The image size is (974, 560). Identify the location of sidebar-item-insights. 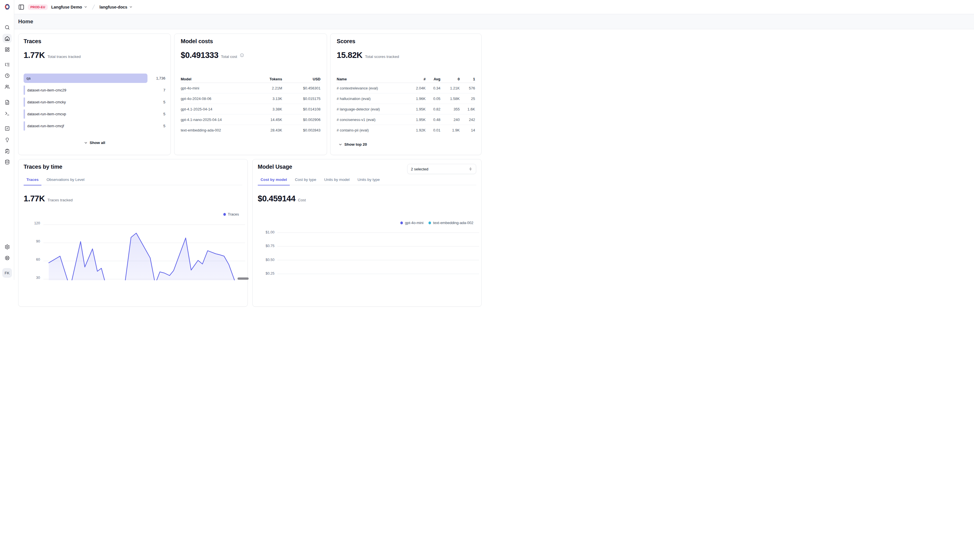
(7, 140).